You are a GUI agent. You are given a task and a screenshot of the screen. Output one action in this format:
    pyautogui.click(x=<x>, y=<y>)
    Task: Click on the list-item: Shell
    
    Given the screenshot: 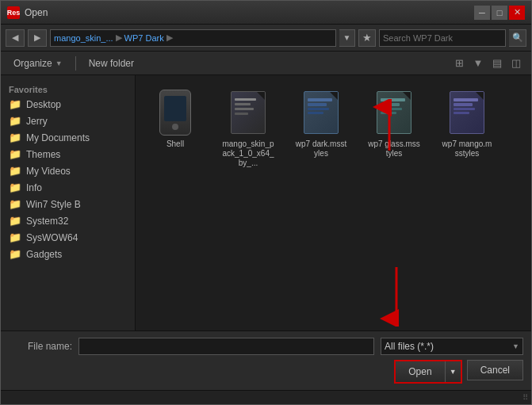 What is the action you would take?
    pyautogui.click(x=175, y=128)
    